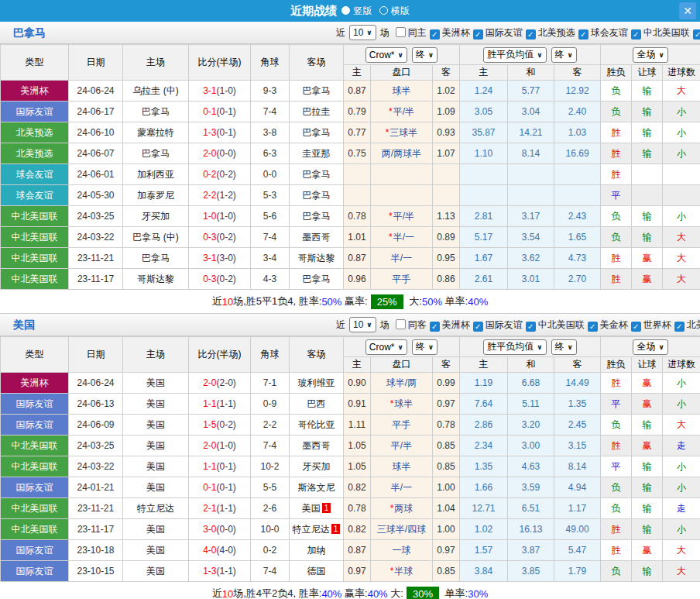 Image resolution: width=700 pixels, height=599 pixels. Describe the element at coordinates (446, 404) in the screenshot. I see `away-odds-cell: 0.97` at that location.